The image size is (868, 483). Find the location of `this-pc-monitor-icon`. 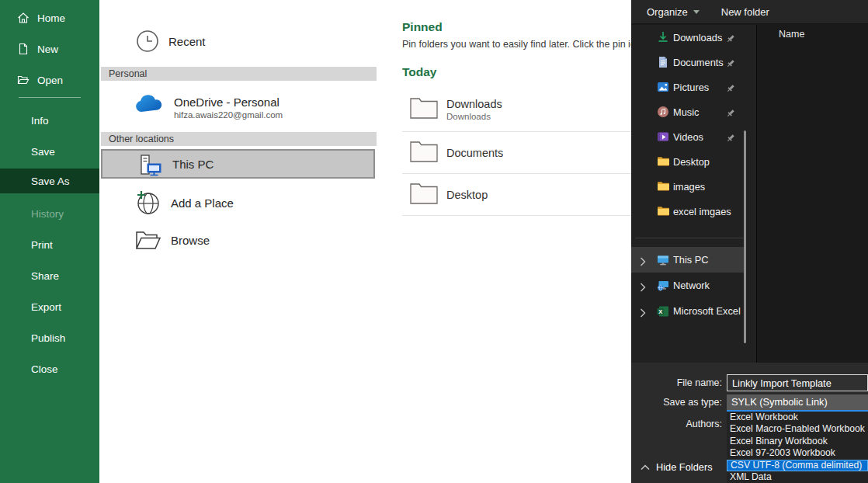

this-pc-monitor-icon is located at coordinates (663, 260).